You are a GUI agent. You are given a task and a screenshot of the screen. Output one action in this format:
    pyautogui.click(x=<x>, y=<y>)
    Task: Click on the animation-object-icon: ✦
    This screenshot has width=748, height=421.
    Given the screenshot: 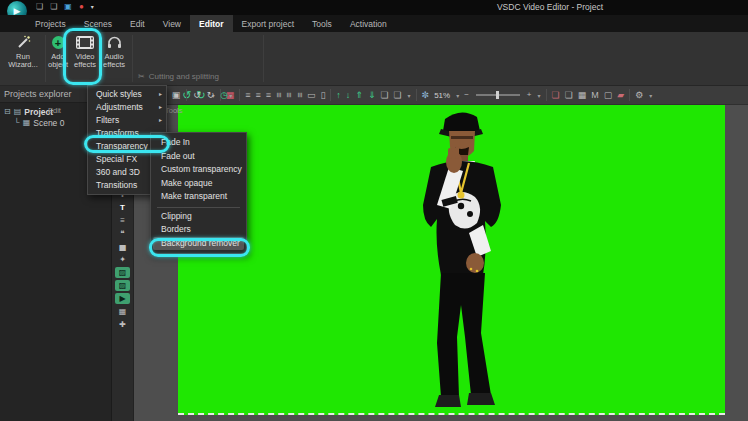 What is the action you would take?
    pyautogui.click(x=122, y=260)
    